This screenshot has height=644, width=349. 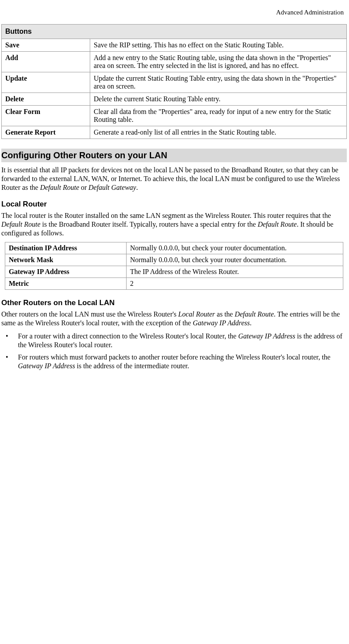 I want to click on table-row: Clear Form Clear all data from the "Prop…, so click(x=174, y=116).